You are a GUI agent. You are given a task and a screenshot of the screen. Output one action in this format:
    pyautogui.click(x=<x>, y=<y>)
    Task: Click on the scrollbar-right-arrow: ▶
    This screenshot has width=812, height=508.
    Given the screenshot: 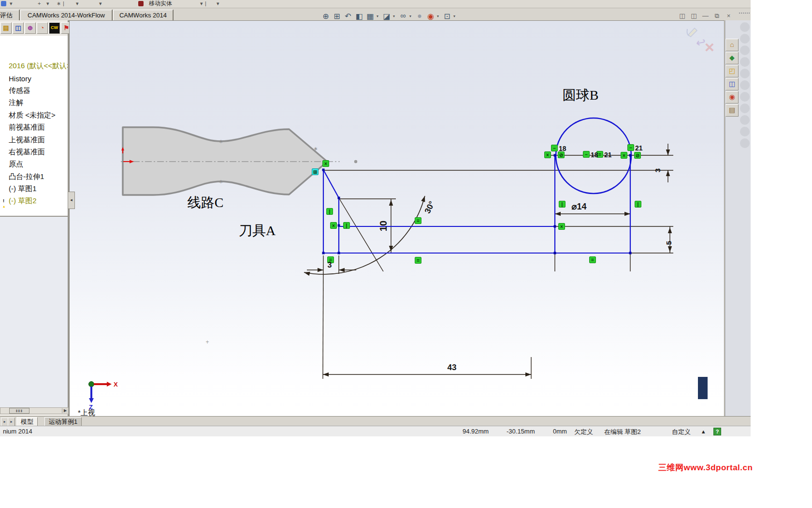 What is the action you would take?
    pyautogui.click(x=65, y=411)
    